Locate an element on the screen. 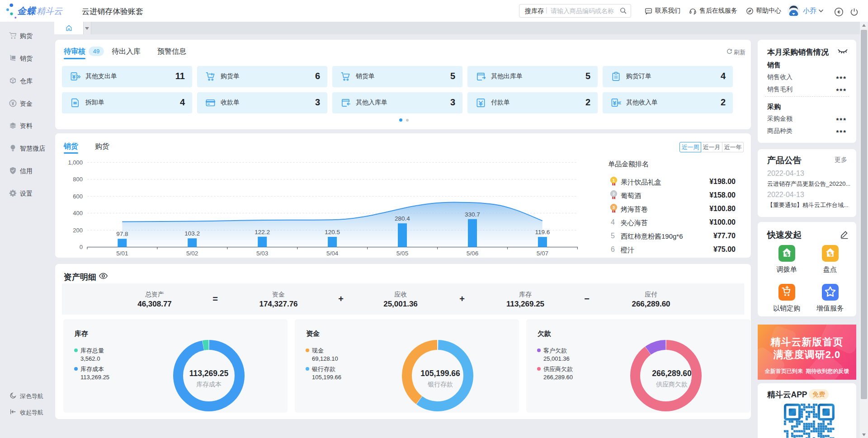 Image resolution: width=868 pixels, height=438 pixels. svg-text: 5/02 is located at coordinates (192, 253).